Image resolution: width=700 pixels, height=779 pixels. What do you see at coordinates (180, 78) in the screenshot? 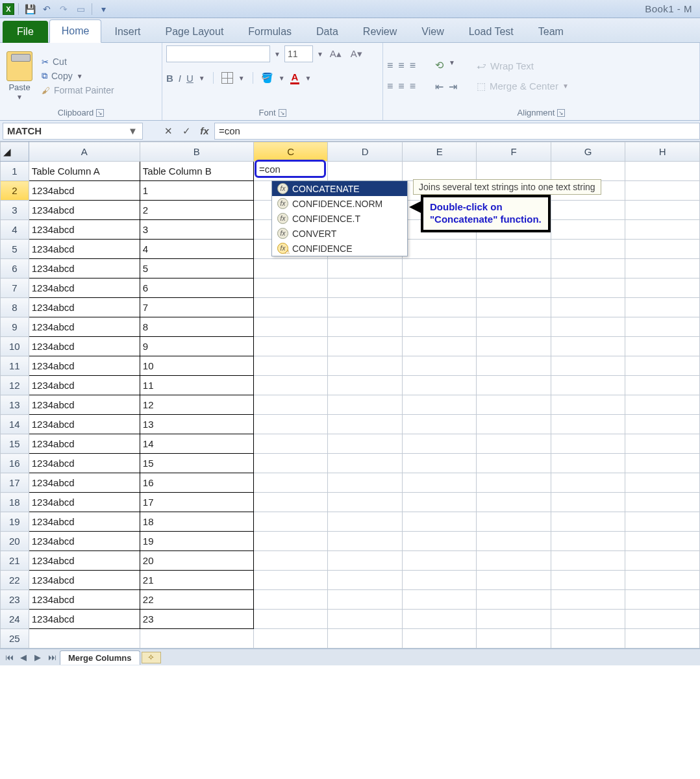
I see `italic-button: I` at bounding box center [180, 78].